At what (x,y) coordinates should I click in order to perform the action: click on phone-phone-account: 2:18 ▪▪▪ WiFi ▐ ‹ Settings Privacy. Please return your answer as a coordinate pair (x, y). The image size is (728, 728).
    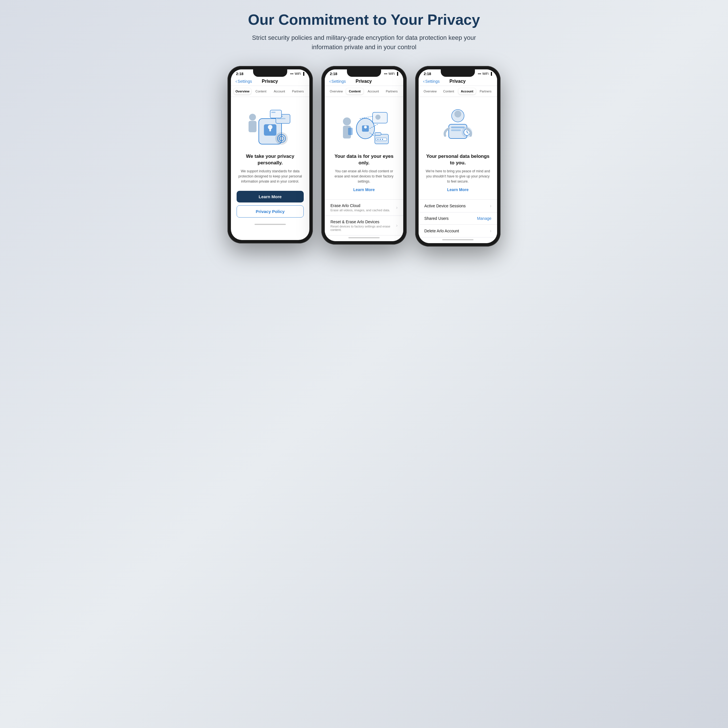
    Looking at the image, I should click on (458, 156).